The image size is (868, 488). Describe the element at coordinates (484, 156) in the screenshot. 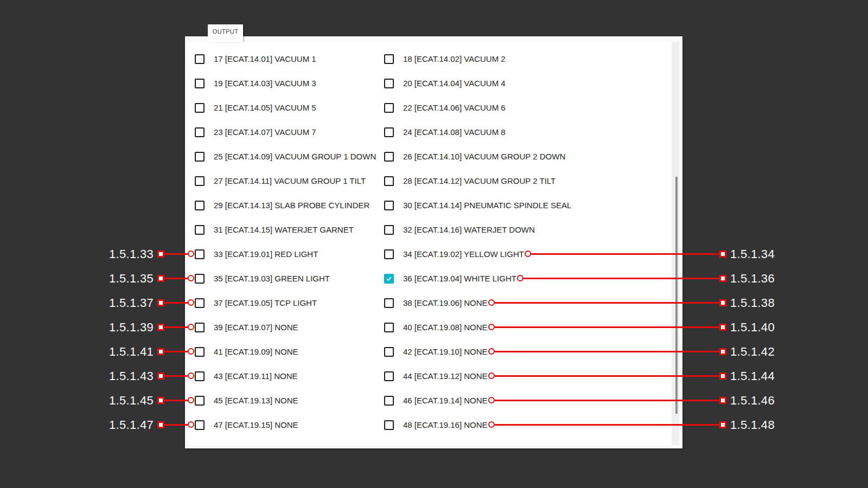

I see `output-row-label-26: 26 [ECAT.14.10] VACUUM GROUP 2 DOWN` at that location.